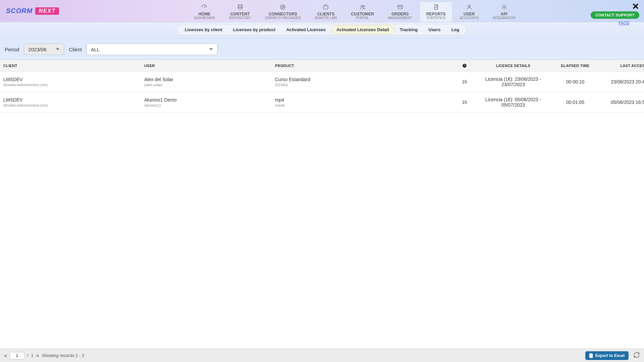  Describe the element at coordinates (364, 66) in the screenshot. I see `col-product: PRODUCT` at that location.